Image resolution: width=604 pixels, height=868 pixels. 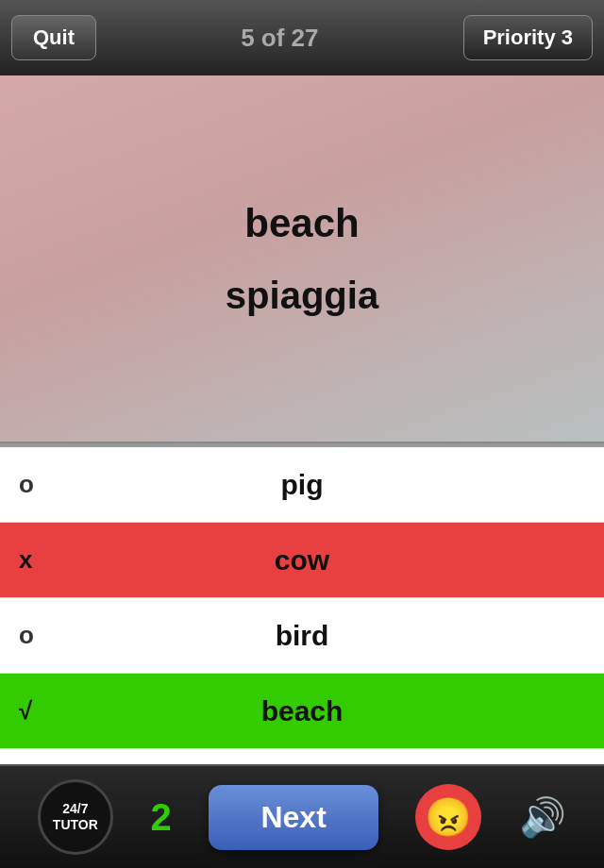 I want to click on answer-row-2: obird, so click(x=302, y=636).